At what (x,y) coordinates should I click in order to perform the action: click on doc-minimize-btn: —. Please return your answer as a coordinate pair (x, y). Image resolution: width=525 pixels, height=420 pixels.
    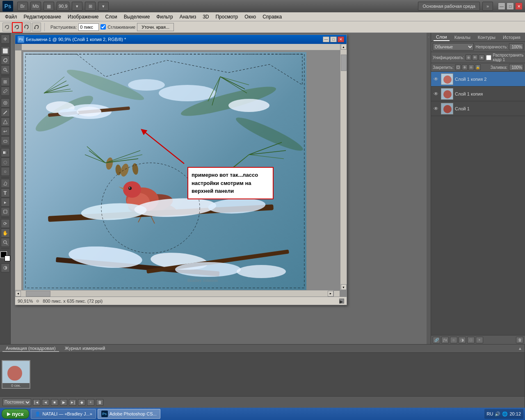
    Looking at the image, I should click on (326, 39).